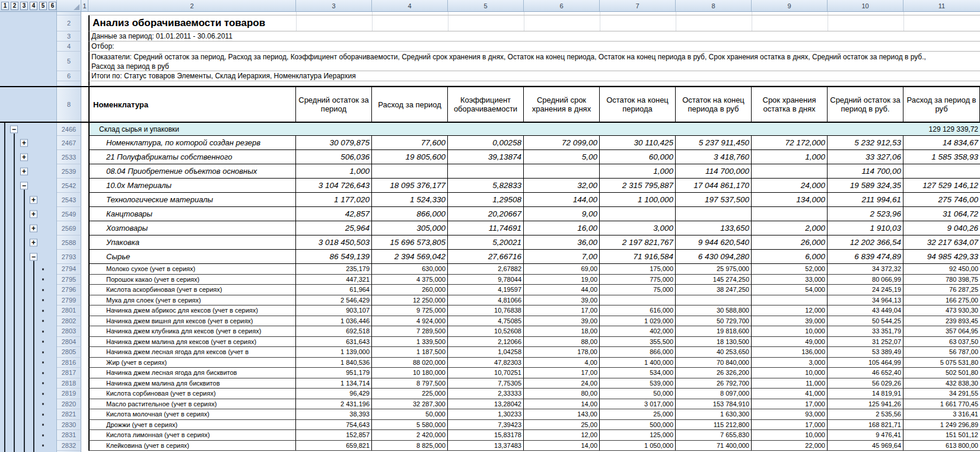 Image resolution: width=980 pixels, height=452 pixels. Describe the element at coordinates (334, 405) in the screenshot. I see `value-cell: 2 431,196` at that location.